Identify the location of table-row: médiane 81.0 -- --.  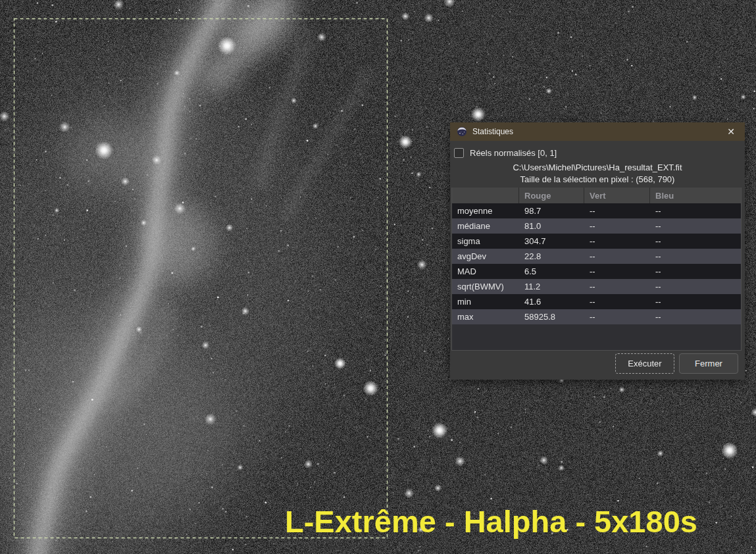
(596, 226).